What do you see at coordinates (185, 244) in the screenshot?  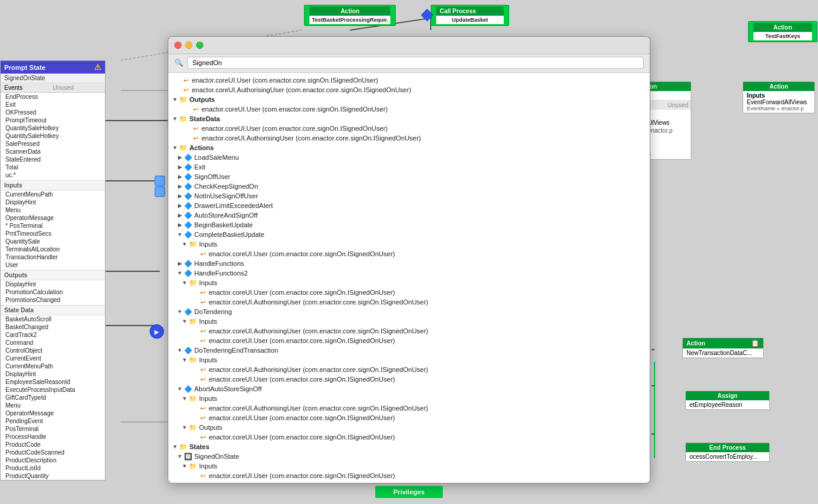 I see `tree-toggle-cb-inputs: ▼` at bounding box center [185, 244].